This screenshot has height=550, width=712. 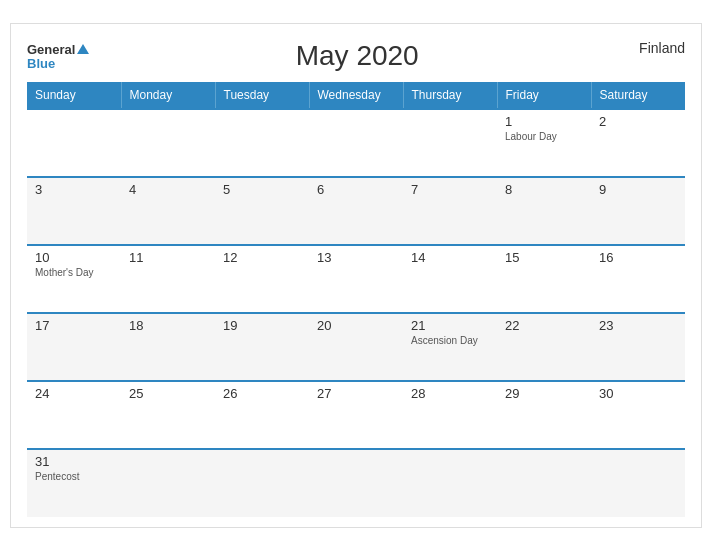 I want to click on day-number: 28, so click(x=450, y=394).